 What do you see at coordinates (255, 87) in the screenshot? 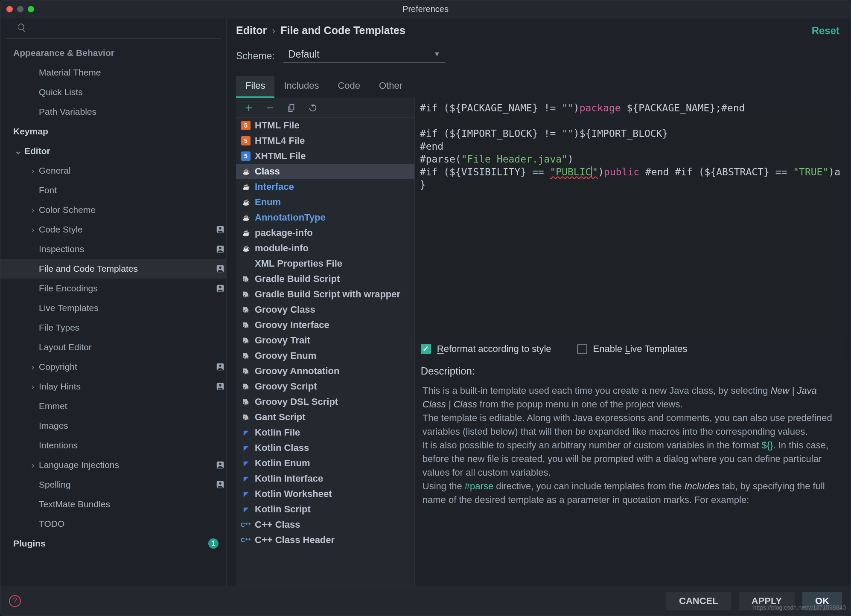
I see `tab-files: Files` at bounding box center [255, 87].